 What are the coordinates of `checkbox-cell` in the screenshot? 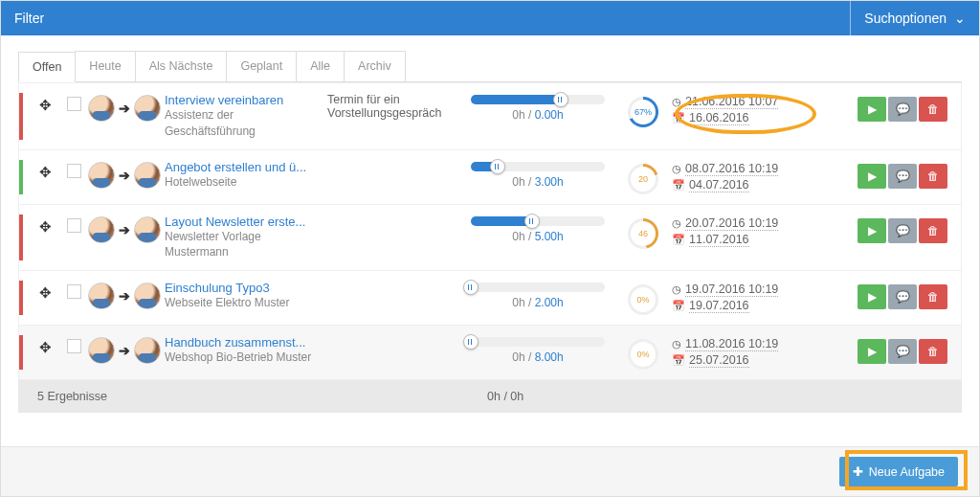 It's located at (74, 169).